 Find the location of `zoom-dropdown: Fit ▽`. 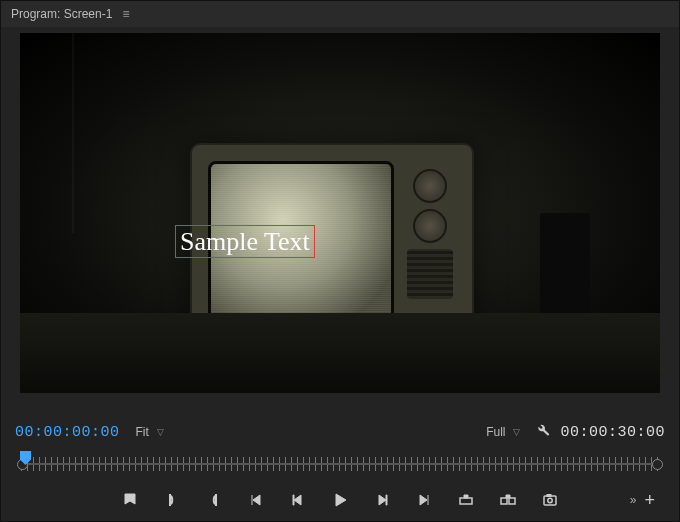

zoom-dropdown: Fit ▽ is located at coordinates (150, 432).